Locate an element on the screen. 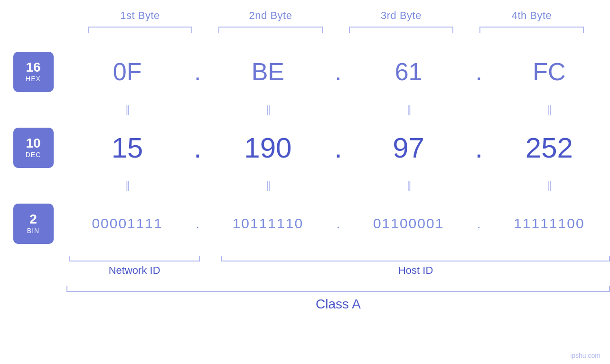  eq1-cell3: || is located at coordinates (409, 110).